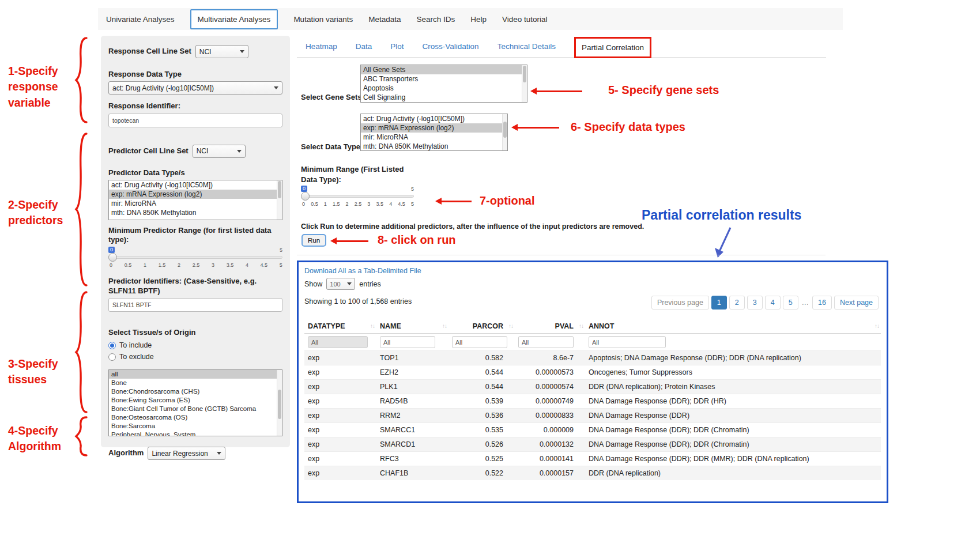  Describe the element at coordinates (323, 20) in the screenshot. I see `nav-item-mutation-variants: Mutation variants` at that location.